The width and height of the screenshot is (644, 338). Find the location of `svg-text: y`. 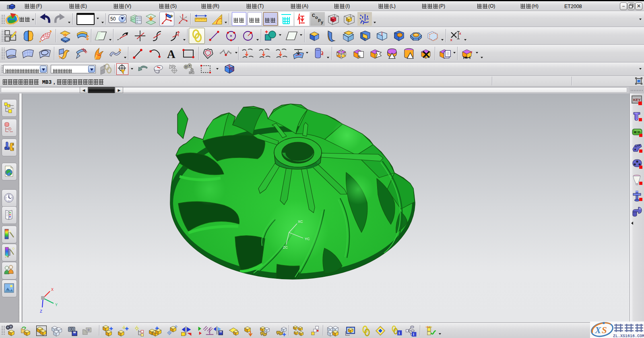

svg-text: y is located at coordinates (322, 22).